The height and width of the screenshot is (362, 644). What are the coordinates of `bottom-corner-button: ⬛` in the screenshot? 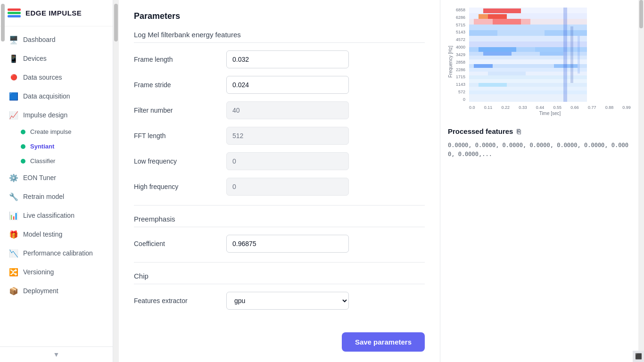 It's located at (638, 356).